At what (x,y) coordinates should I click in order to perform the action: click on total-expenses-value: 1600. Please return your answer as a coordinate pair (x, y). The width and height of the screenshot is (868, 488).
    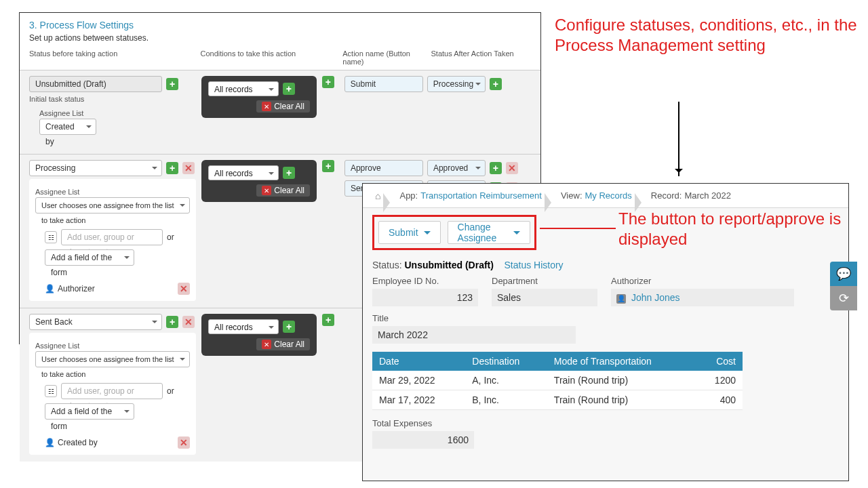
    Looking at the image, I should click on (423, 440).